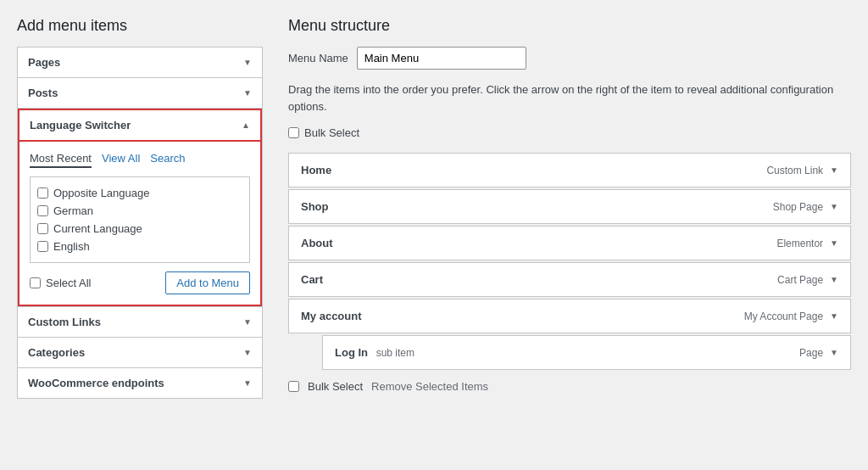 This screenshot has height=470, width=868. Describe the element at coordinates (140, 193) in the screenshot. I see `language-item-opposite: Opposite Language` at that location.